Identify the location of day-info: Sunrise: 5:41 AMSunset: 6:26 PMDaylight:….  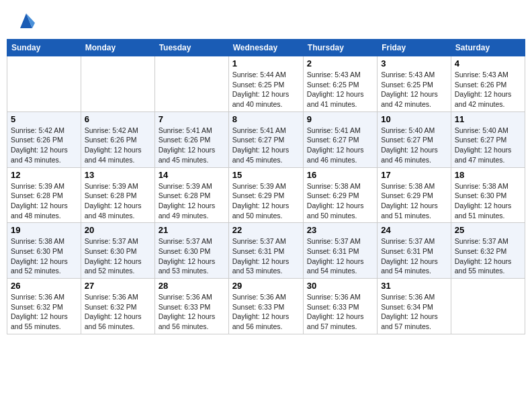
(192, 145).